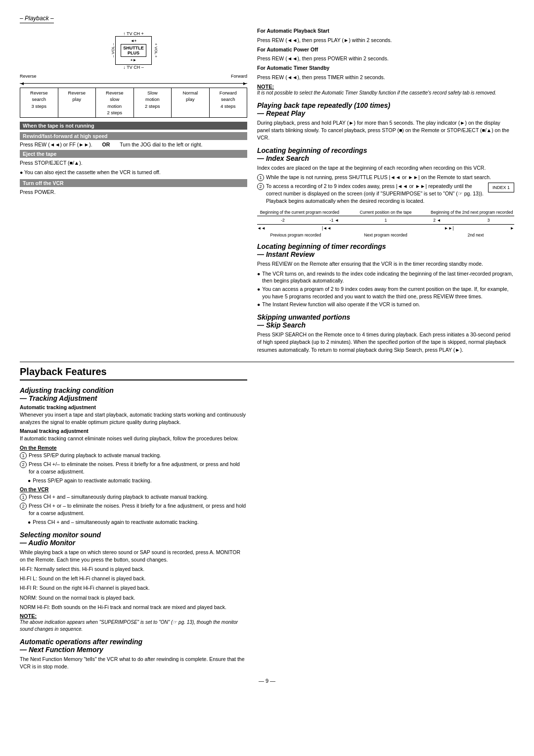  I want to click on note-text-1: It is not possible to select the Automat…, so click(386, 93).